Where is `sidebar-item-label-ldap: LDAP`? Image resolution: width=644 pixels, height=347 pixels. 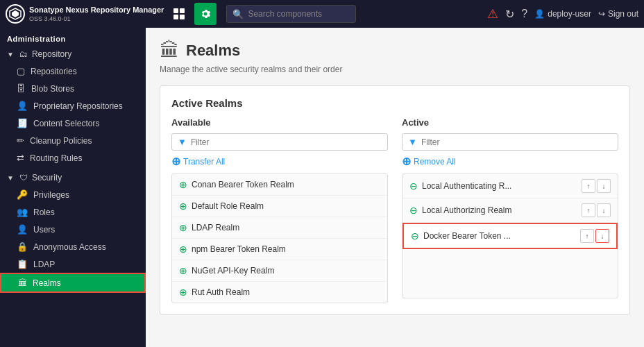 sidebar-item-label-ldap: LDAP is located at coordinates (44, 264).